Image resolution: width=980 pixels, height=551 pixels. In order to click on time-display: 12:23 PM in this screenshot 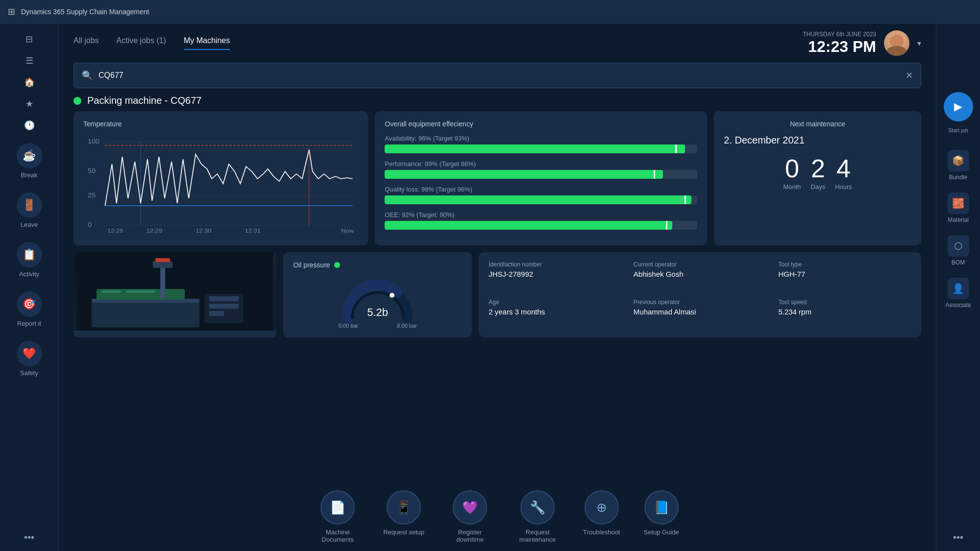, I will do `click(839, 47)`.